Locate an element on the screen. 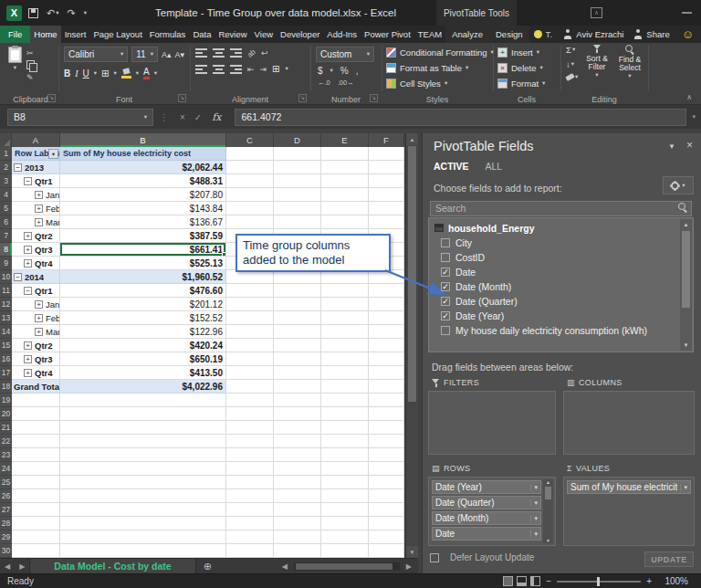  cell-F18 is located at coordinates (387, 387).